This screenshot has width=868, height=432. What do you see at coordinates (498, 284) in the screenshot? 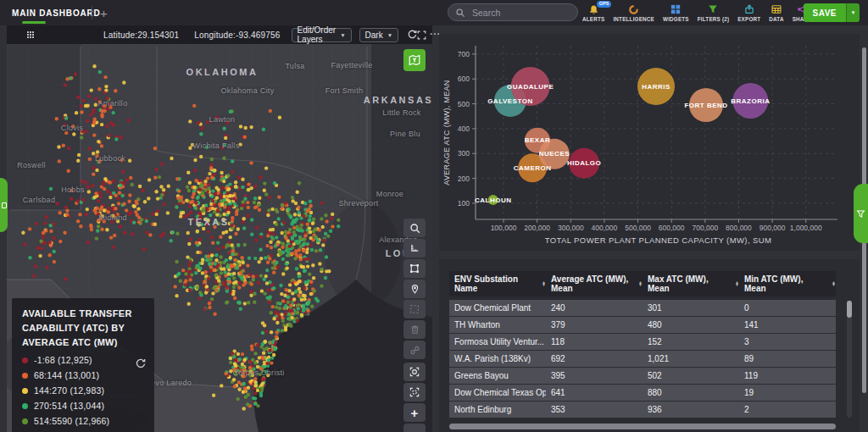
I see `column-header: ENV Substation Name▲▼` at bounding box center [498, 284].